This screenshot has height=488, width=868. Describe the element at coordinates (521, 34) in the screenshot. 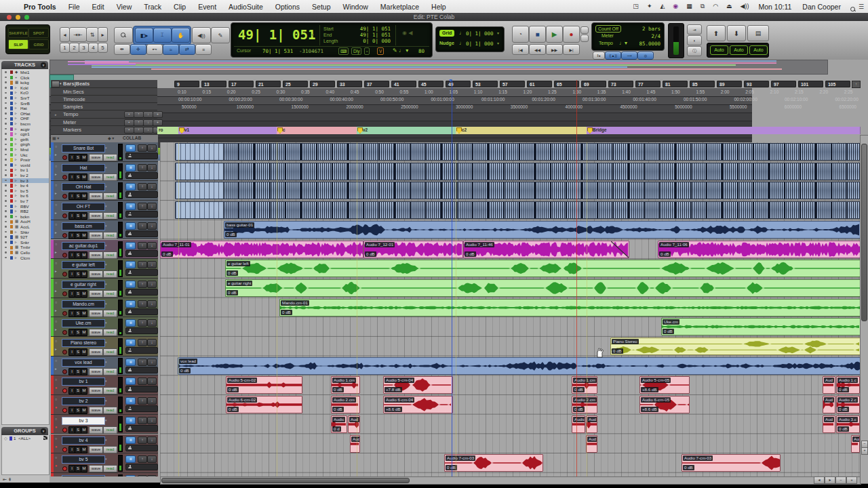

I see `wait-for-note-button: ◔` at that location.